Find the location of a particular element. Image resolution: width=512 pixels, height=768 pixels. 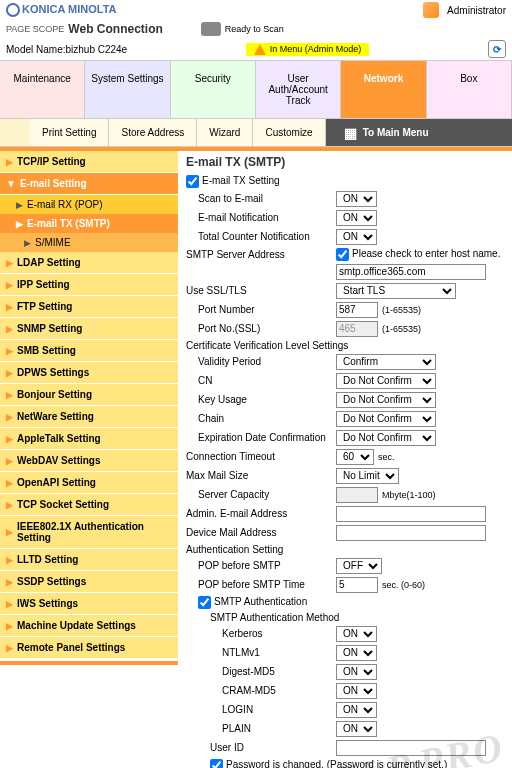

warning-icon is located at coordinates (260, 50).